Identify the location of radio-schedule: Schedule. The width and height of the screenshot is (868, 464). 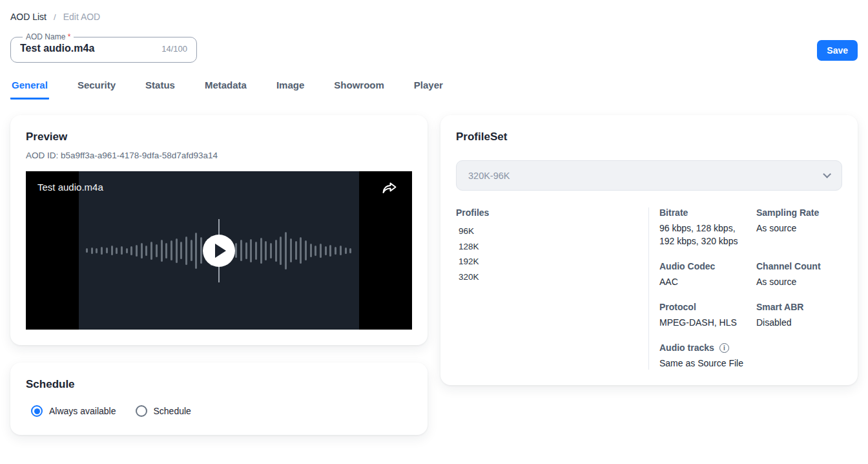
(163, 411).